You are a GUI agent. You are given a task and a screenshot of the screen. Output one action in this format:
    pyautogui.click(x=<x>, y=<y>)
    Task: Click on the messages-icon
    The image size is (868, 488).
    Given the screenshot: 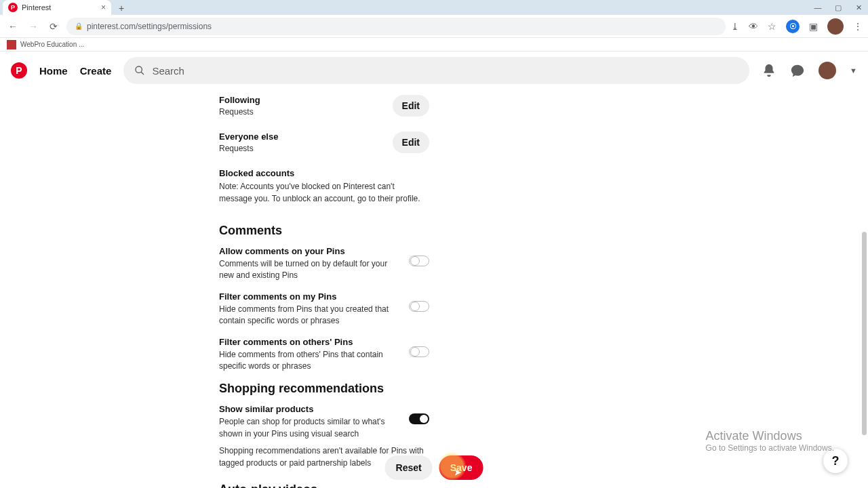 What is the action you would take?
    pyautogui.click(x=797, y=70)
    